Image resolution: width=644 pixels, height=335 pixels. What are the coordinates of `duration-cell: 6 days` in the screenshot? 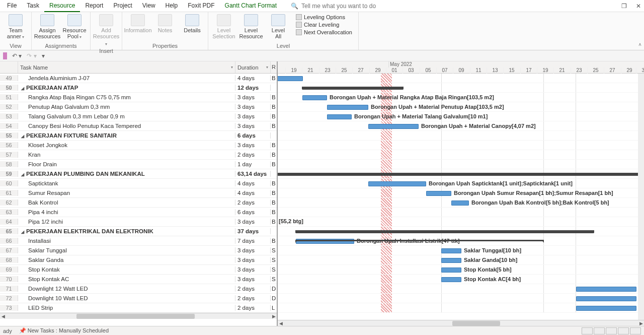 It's located at (253, 136).